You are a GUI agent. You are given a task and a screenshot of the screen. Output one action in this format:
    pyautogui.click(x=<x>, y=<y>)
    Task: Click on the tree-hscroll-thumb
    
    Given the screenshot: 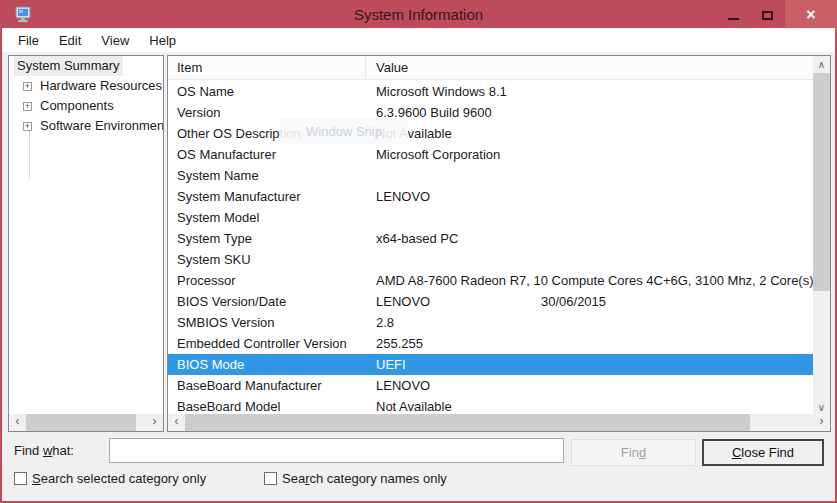 What is the action you would take?
    pyautogui.click(x=81, y=422)
    